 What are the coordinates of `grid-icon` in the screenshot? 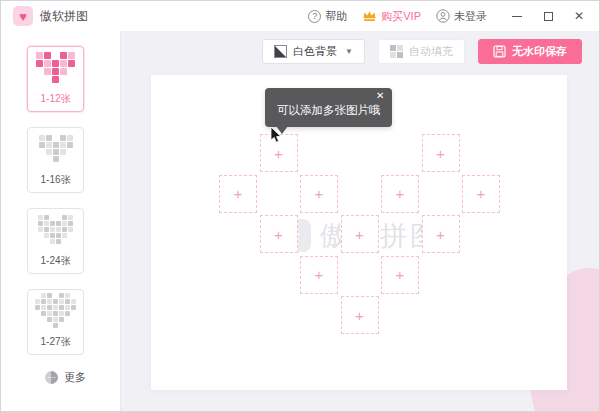 It's located at (396, 52).